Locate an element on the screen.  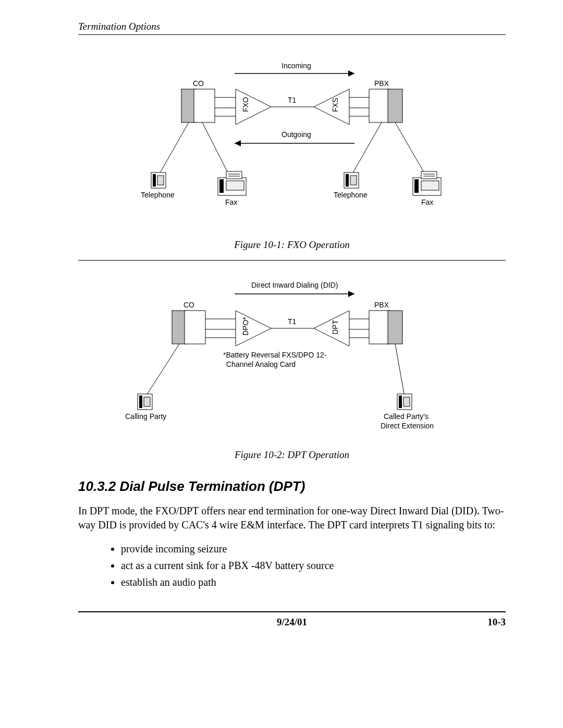
label-telephone-left: Telephone is located at coordinates (157, 195).